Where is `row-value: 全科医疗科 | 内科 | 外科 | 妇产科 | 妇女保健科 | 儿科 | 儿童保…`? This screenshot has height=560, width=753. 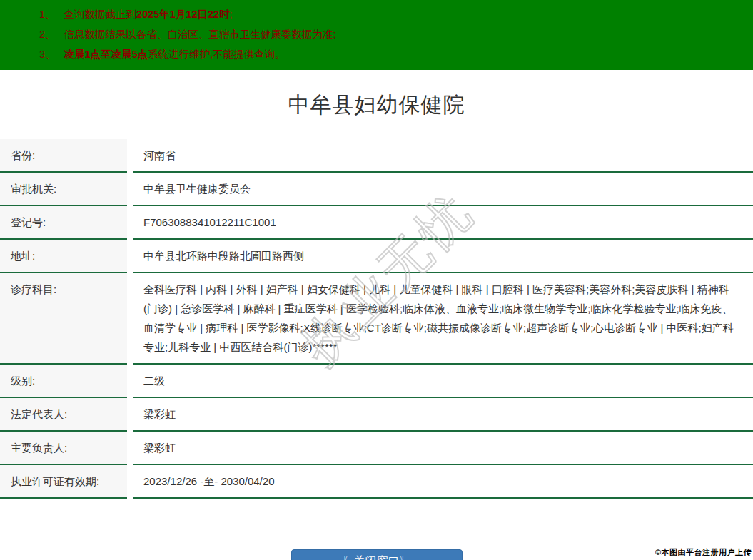
row-value: 全科医疗科 | 内科 | 外科 | 妇产科 | 妇女保健科 | 儿科 | 儿童保… is located at coordinates (443, 319).